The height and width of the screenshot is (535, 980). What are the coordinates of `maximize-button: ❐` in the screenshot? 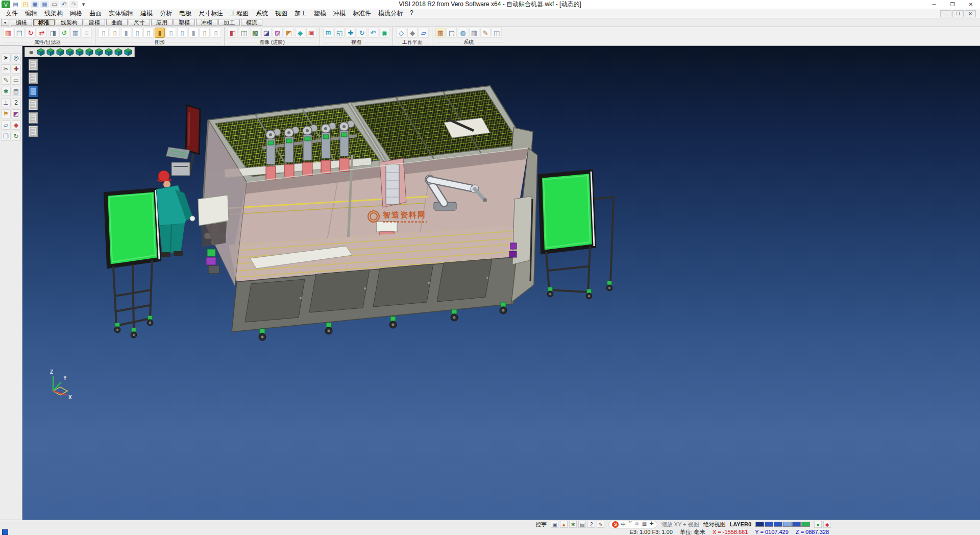 It's located at (952, 4).